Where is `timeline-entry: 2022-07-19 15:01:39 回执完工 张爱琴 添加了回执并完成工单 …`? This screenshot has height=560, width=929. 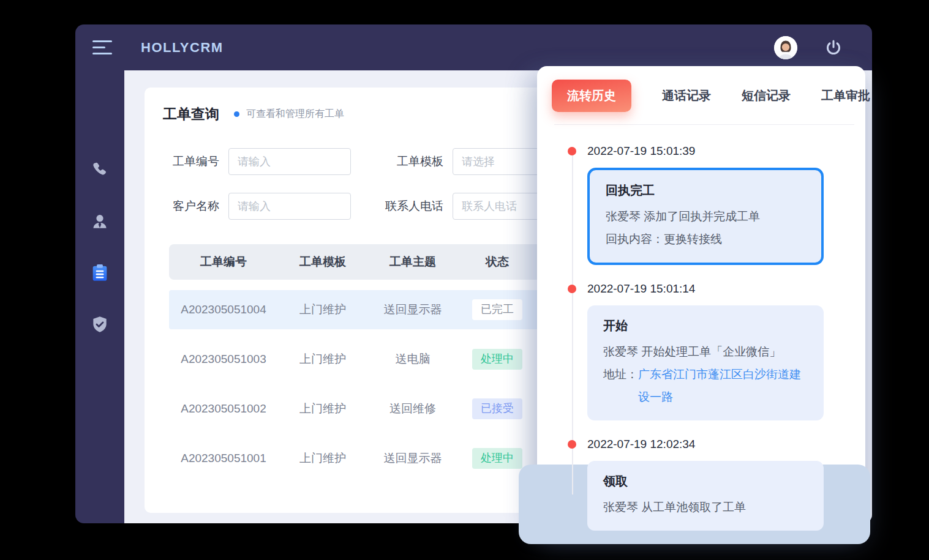
timeline-entry: 2022-07-19 15:01:39 回执完工 张爱琴 添加了回执并完成工单 … is located at coordinates (715, 204).